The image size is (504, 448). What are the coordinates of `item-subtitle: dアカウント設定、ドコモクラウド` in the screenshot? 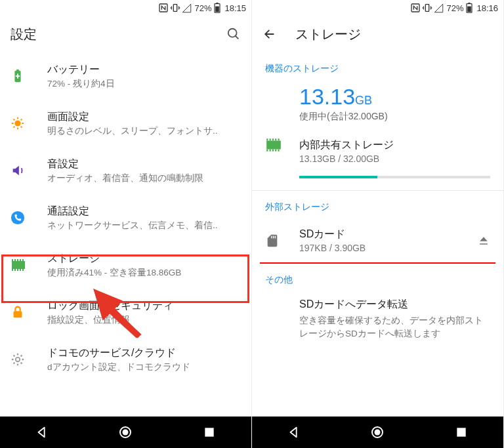 It's located at (144, 367).